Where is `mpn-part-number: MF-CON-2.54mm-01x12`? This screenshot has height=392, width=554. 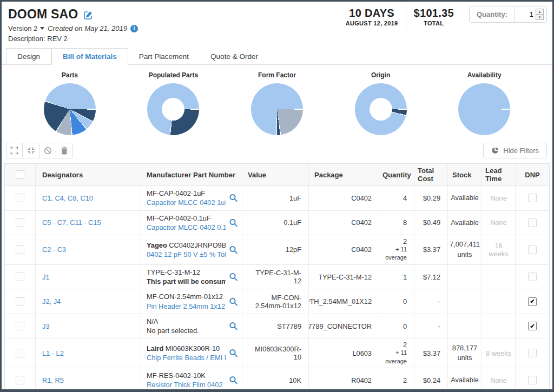 mpn-part-number: MF-CON-2.54mm-01x12 is located at coordinates (185, 296).